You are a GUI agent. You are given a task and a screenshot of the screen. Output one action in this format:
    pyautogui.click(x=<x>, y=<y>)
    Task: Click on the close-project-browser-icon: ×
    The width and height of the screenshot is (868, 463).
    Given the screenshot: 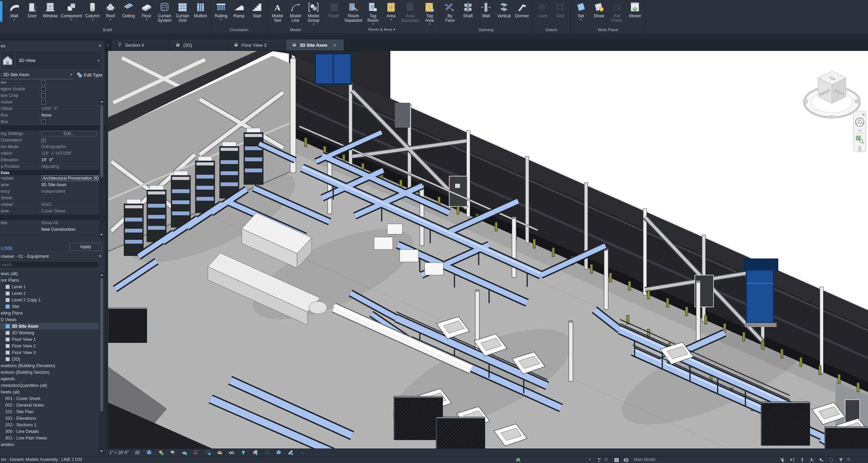 What is the action you would take?
    pyautogui.click(x=100, y=256)
    